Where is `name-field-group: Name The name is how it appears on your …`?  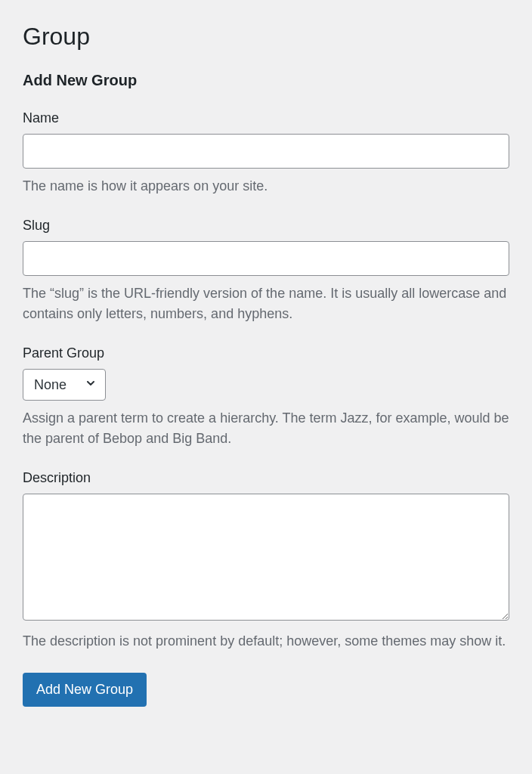 name-field-group: Name The name is how it appears on your … is located at coordinates (266, 153).